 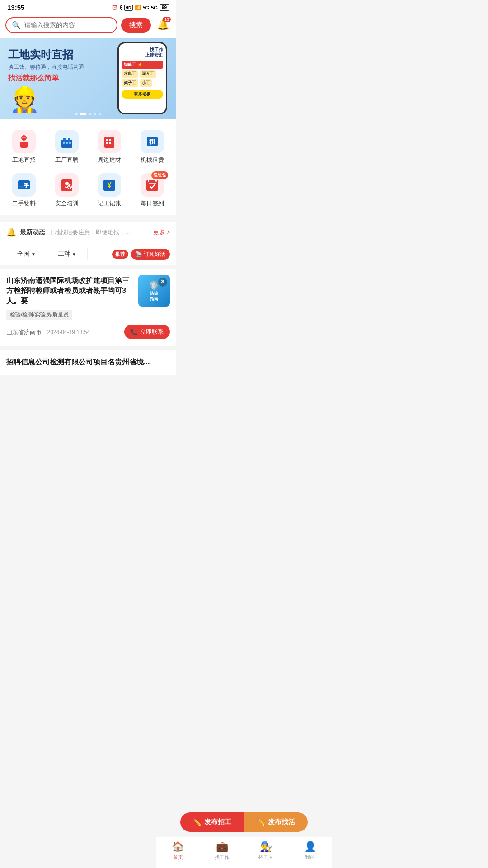 I want to click on status-icons: ⏰ ₿ HD 📶 5G 5G 99, so click(x=141, y=7).